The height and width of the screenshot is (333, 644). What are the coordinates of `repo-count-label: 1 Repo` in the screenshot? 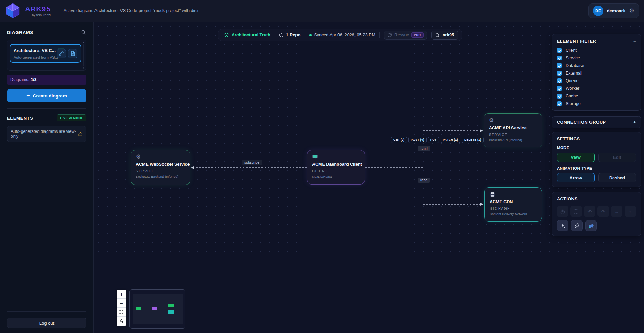 It's located at (293, 35).